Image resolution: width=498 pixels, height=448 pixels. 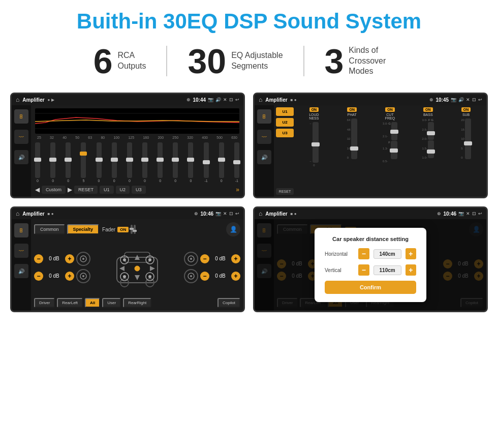 I want to click on eq-next-btn: ▶, so click(x=70, y=190).